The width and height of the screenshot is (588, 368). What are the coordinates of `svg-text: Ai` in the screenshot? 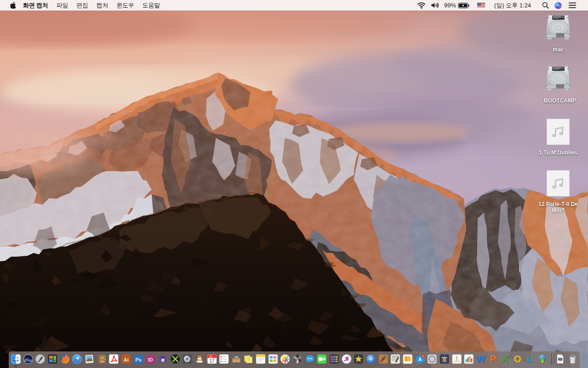 It's located at (126, 359).